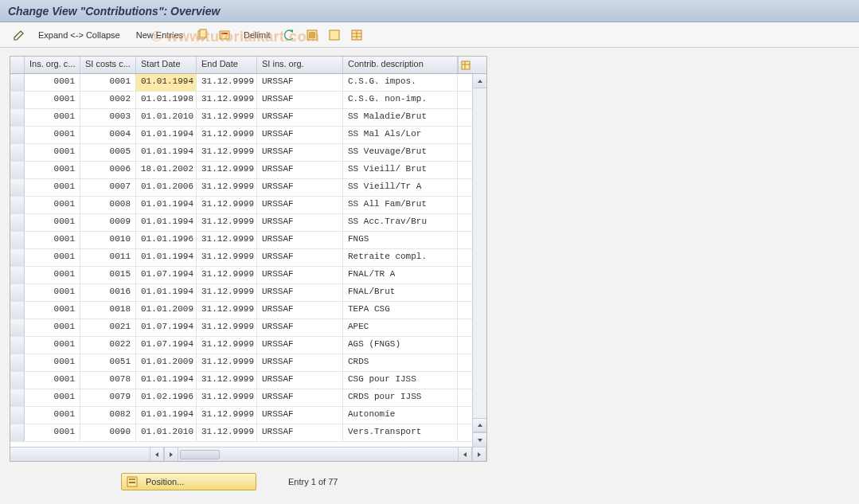 This screenshot has width=859, height=504. What do you see at coordinates (108, 83) in the screenshot?
I see `cell-si-costs: 0001` at bounding box center [108, 83].